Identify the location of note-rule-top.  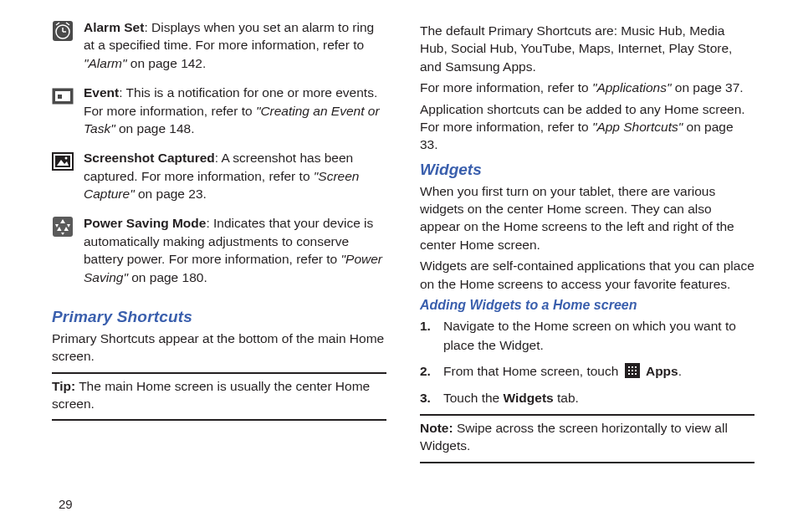
(587, 415).